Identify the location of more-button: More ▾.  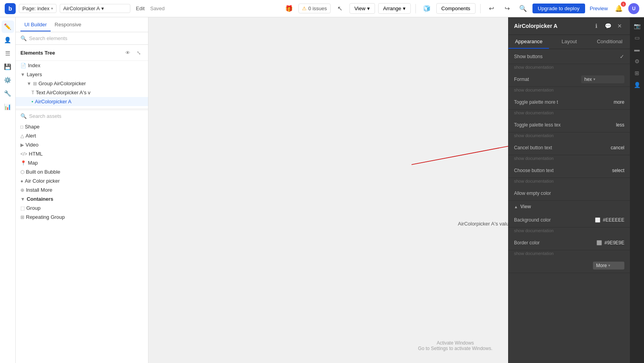
(609, 266).